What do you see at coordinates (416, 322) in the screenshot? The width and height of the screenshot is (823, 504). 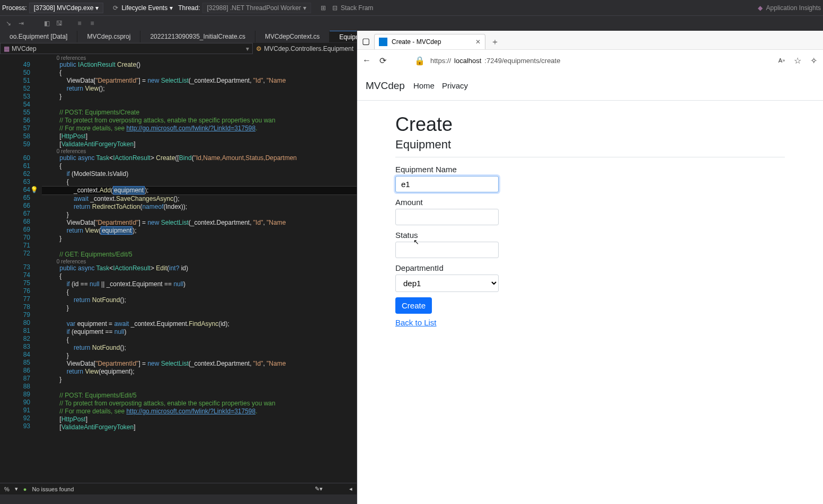 I see `back-to-list-link: Back to List` at bounding box center [416, 322].